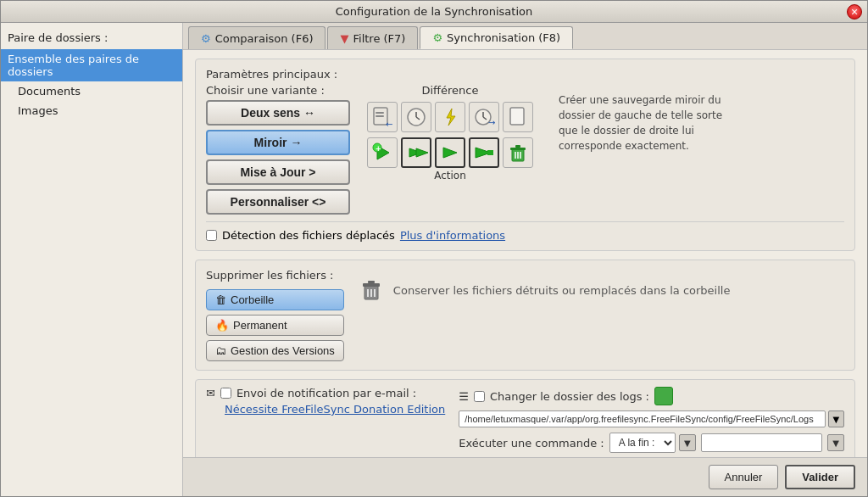 The height and width of the screenshot is (497, 868). What do you see at coordinates (222, 326) in the screenshot?
I see `permanent-icon: 🔥` at bounding box center [222, 326].